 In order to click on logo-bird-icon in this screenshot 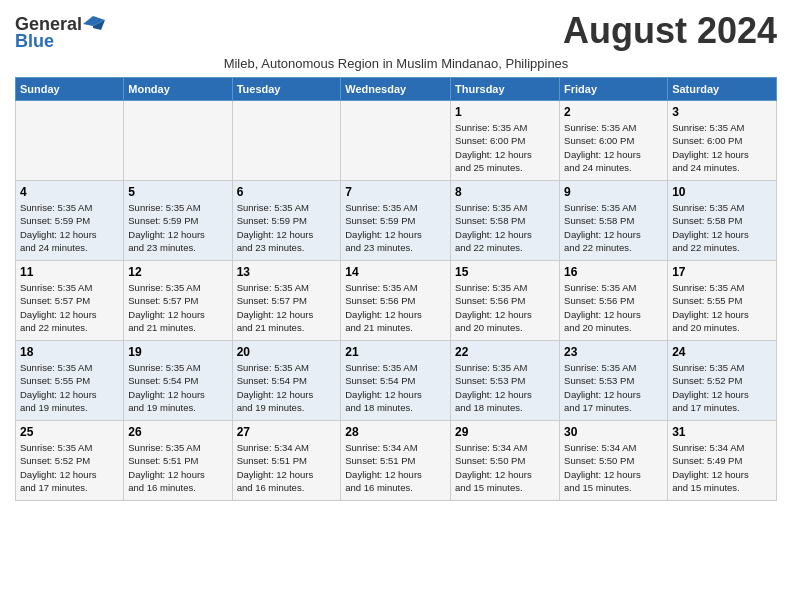, I will do `click(94, 24)`.